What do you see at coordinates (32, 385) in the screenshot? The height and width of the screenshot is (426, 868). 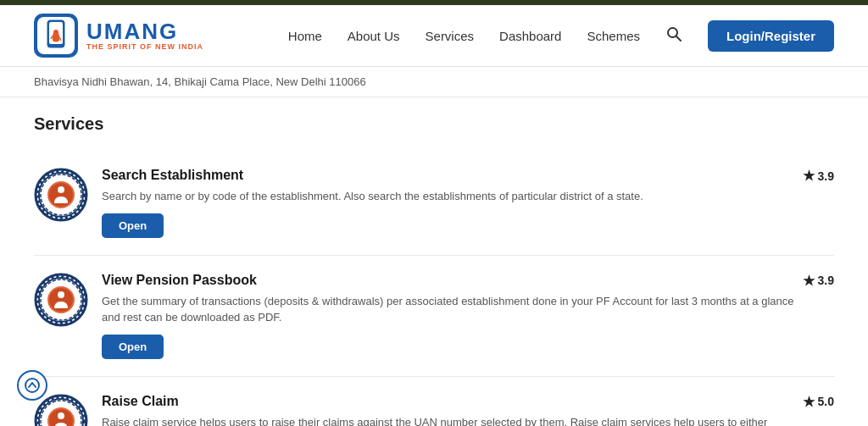 I see `scroll-to-top-button` at bounding box center [32, 385].